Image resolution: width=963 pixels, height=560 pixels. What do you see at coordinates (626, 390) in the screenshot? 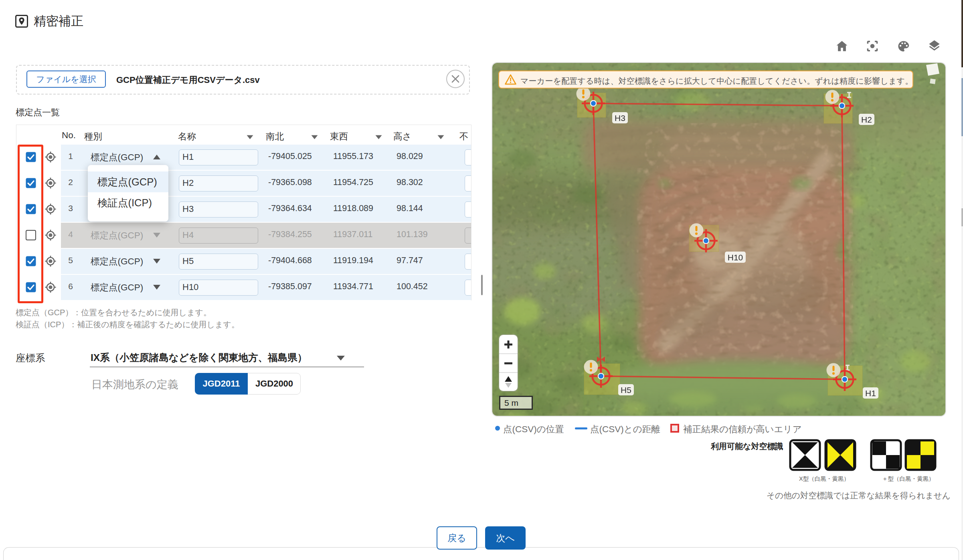
I see `svg-text: H5` at bounding box center [626, 390].